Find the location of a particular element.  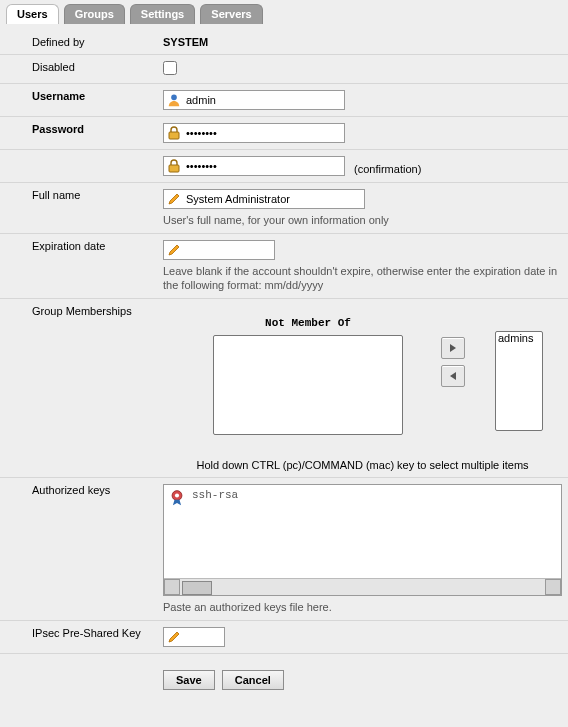

save-button: Save is located at coordinates (189, 680).